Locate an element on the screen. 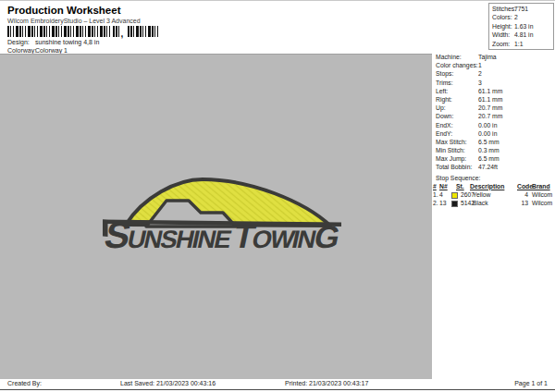 The height and width of the screenshot is (392, 555). machine-info-row: Min Stitch:0.3 mm is located at coordinates (494, 152).